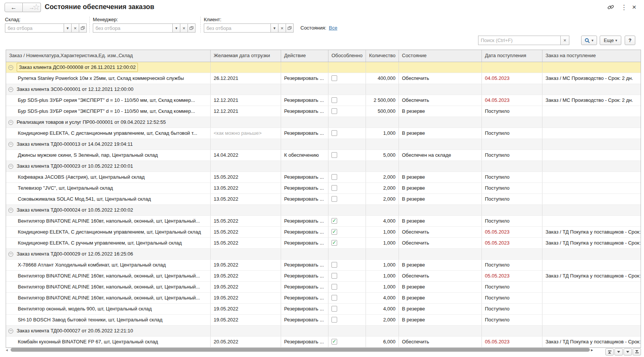 The width and height of the screenshot is (644, 357). I want to click on receipt-order-cell: Заказ / МС Производство - Срок: 2 дн., so click(592, 78).